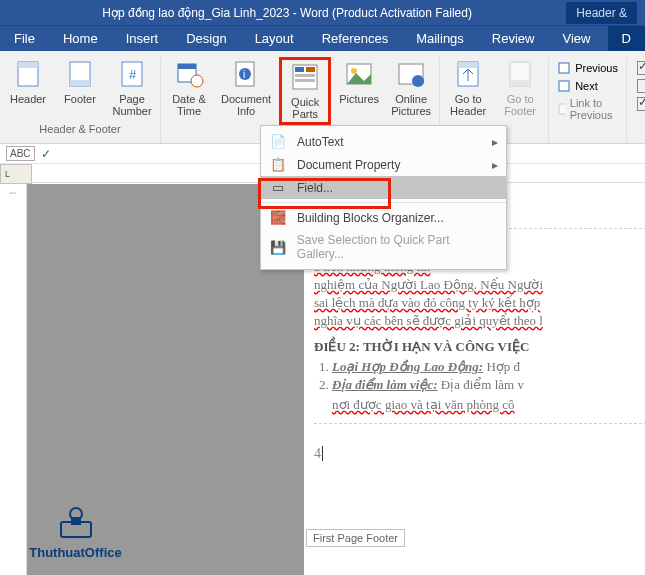  I want to click on watermark-logo: ThuthuatOffice, so click(76, 531).